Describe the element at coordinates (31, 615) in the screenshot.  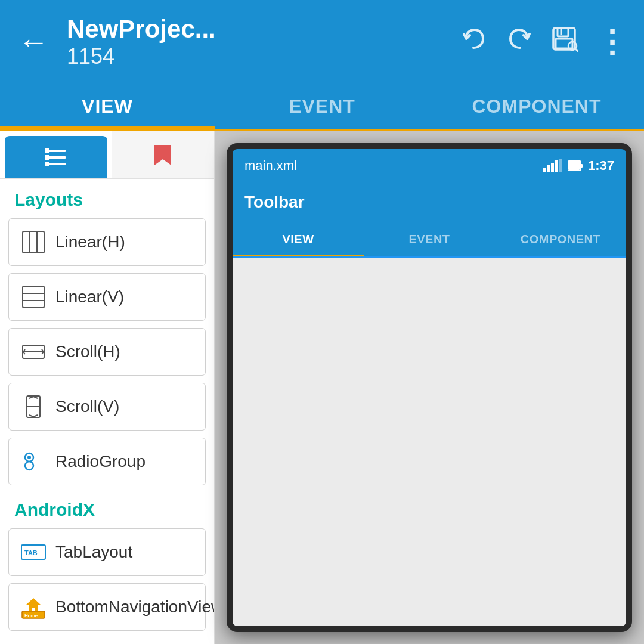
I see `svg-text: Home` at that location.